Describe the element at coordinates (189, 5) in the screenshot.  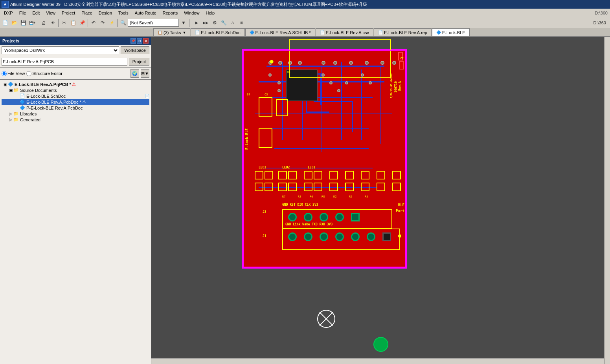
I see `title-text: Altium Designer Winter 09 - D:\360安全浏览器下…` at that location.